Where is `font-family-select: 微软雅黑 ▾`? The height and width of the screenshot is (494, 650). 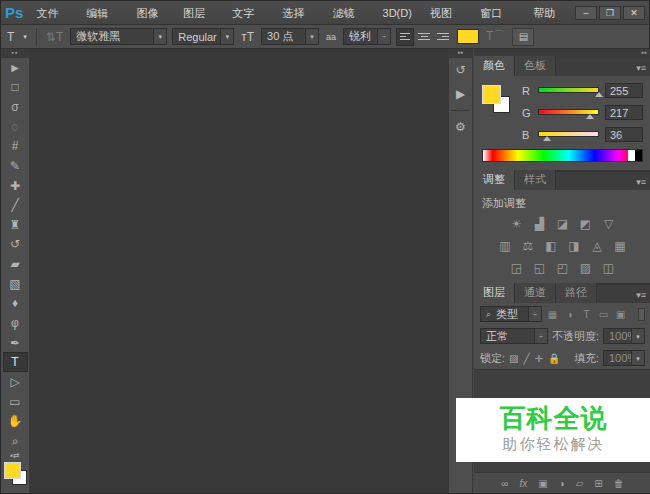
font-family-select: 微软雅黑 ▾ is located at coordinates (118, 36).